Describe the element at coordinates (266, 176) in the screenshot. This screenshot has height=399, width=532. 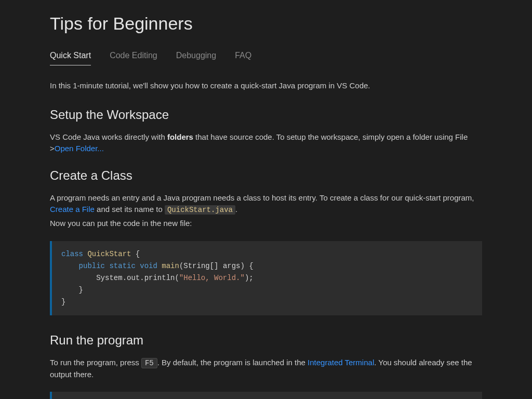
I see `heading-create-class: Create a Class` at that location.